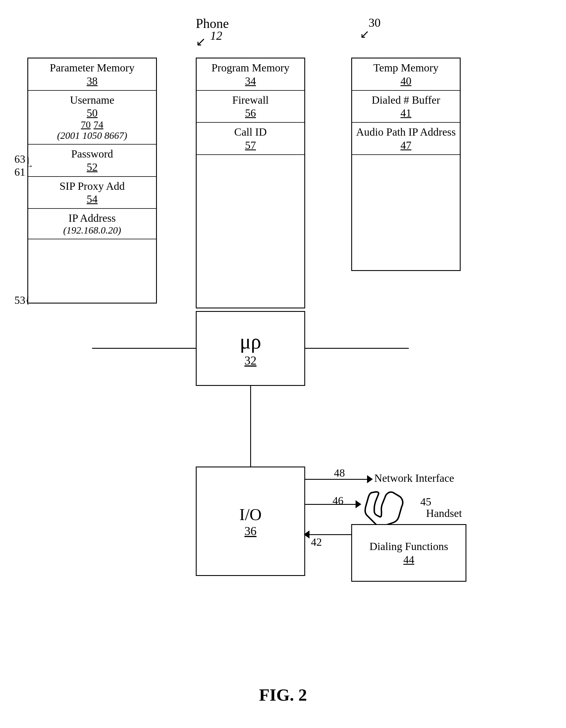 The width and height of the screenshot is (566, 728). I want to click on ip-address-label: IP Address, so click(92, 218).